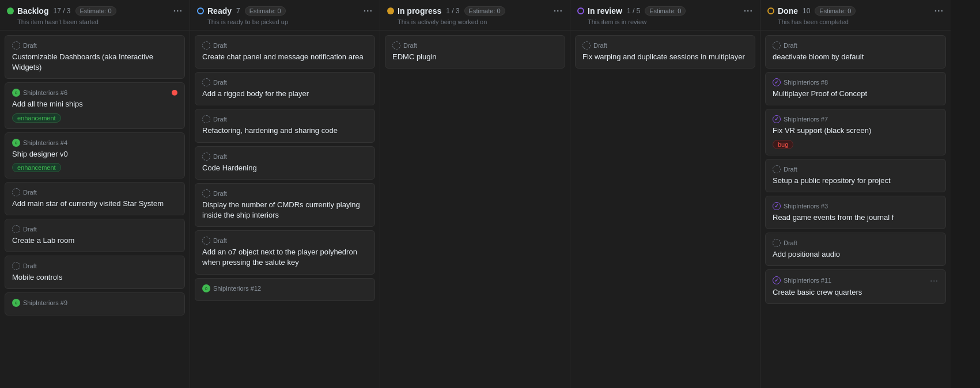  What do you see at coordinates (748, 11) in the screenshot?
I see `column-menu-inreview: ···` at bounding box center [748, 11].